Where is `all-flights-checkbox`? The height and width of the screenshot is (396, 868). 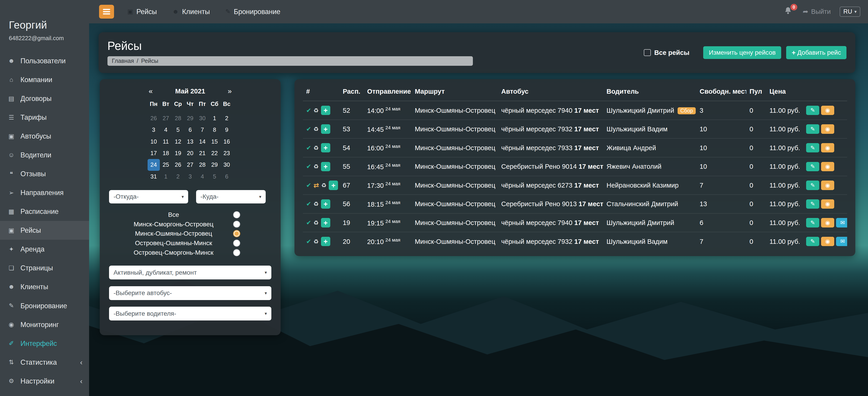
all-flights-checkbox is located at coordinates (647, 53).